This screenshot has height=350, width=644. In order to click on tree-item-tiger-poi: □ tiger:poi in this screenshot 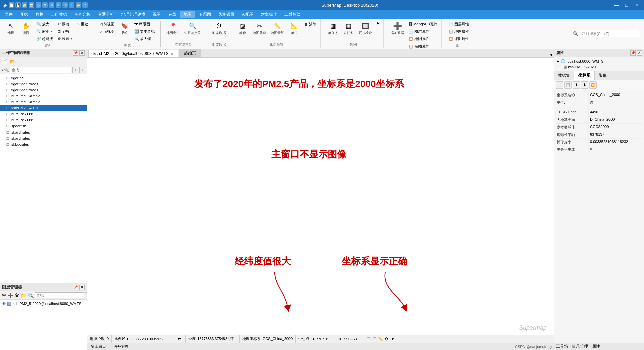, I will do `click(44, 78)`.